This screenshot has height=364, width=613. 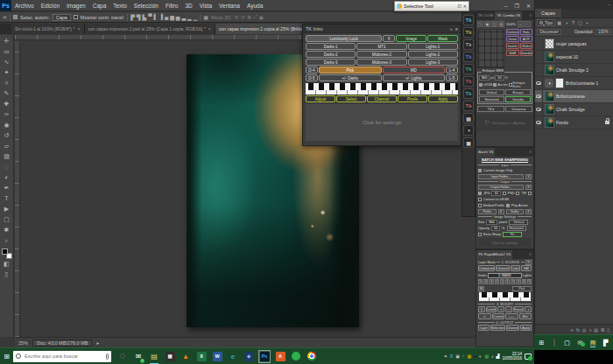 I want to click on blur-tool: ◌, so click(x=7, y=167).